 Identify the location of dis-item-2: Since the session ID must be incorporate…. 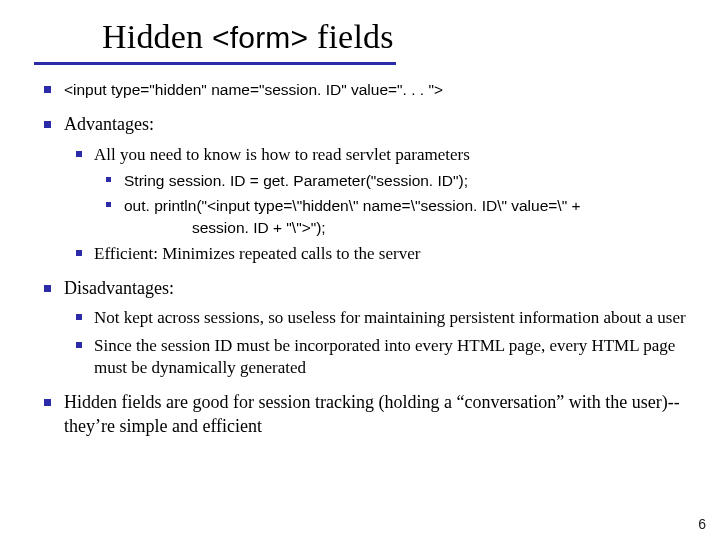
(377, 358).